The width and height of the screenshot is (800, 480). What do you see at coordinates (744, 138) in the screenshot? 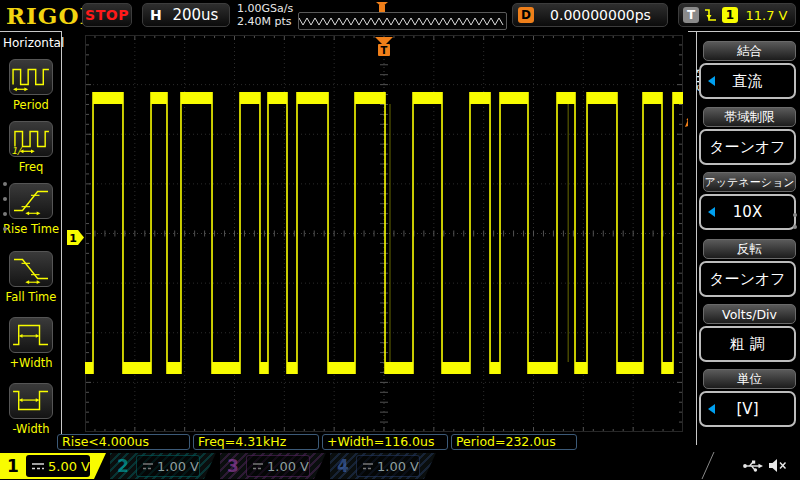
I see `menu-item-bandwidth-limit: 帯域制限 ターンオフ` at bounding box center [744, 138].